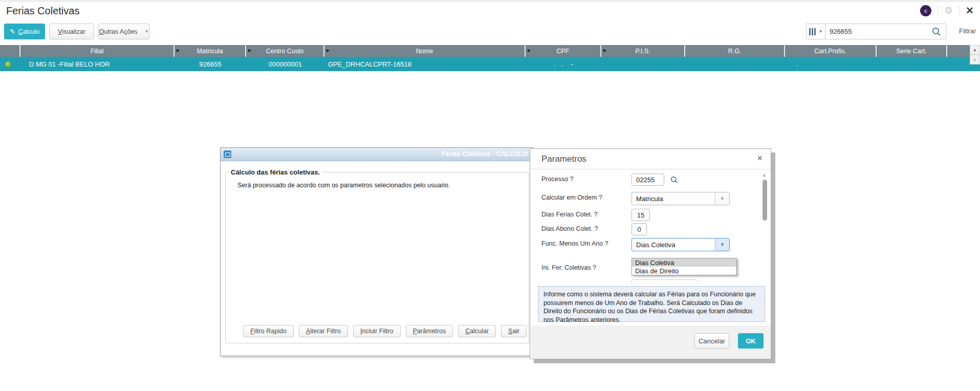 The image size is (980, 391). Describe the element at coordinates (735, 64) in the screenshot. I see `cell-rg` at that location.